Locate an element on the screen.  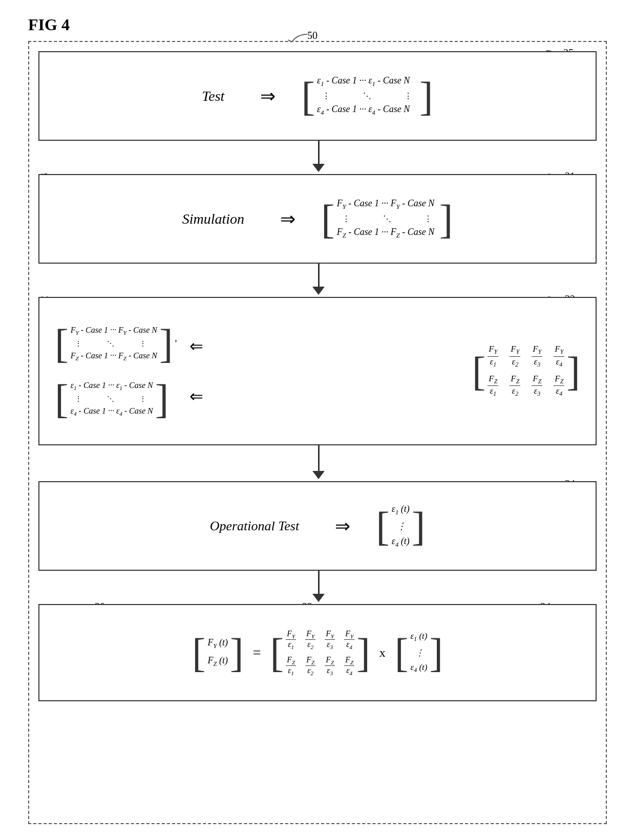
sensitivity-matrix: [ FY ε1 FY ε2 FY ε3 is located at coordinates (526, 371).